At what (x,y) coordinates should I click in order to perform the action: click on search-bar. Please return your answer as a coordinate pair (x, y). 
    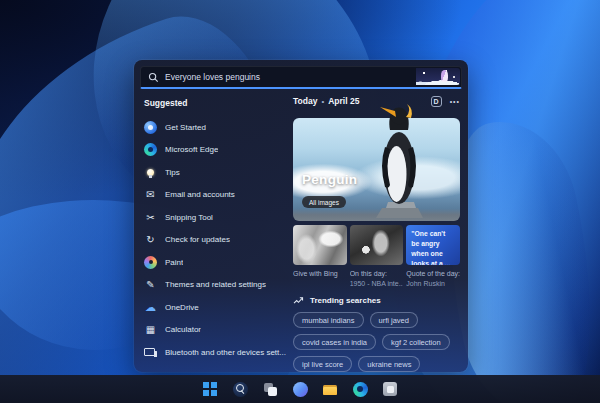
    Looking at the image, I should click on (301, 78).